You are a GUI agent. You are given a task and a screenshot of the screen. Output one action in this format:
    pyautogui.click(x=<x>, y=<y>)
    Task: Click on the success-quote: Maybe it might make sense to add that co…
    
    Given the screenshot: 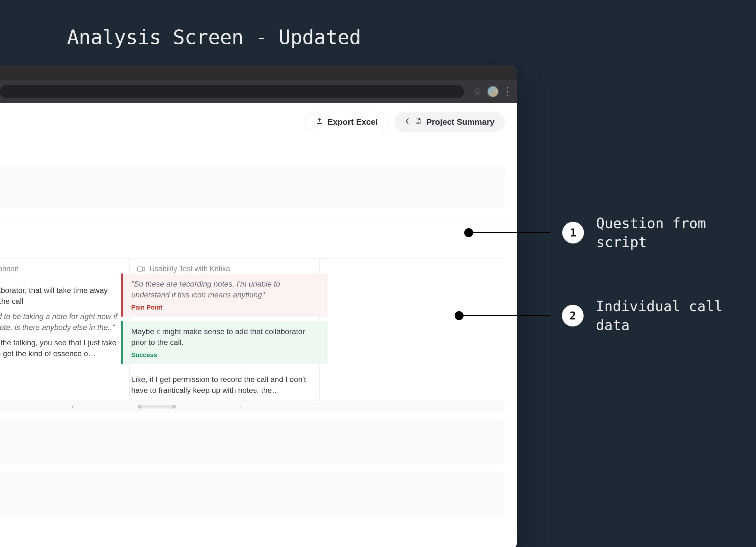 What is the action you would take?
    pyautogui.click(x=225, y=337)
    